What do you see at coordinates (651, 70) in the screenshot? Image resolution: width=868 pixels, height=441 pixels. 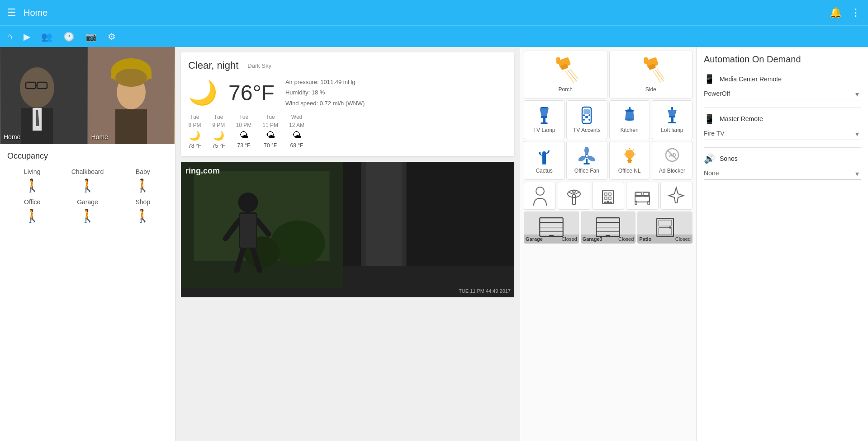 I see `side-light-icon` at bounding box center [651, 70].